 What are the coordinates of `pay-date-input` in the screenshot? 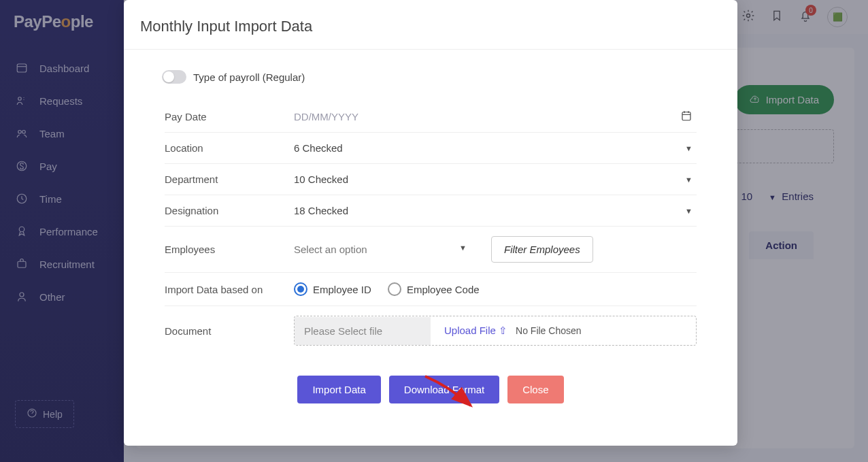 It's located at (495, 117).